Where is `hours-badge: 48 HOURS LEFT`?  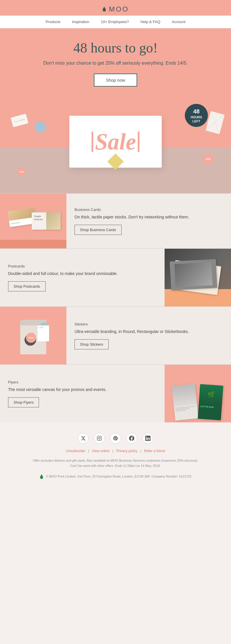
hours-badge: 48 HOURS LEFT is located at coordinates (196, 115).